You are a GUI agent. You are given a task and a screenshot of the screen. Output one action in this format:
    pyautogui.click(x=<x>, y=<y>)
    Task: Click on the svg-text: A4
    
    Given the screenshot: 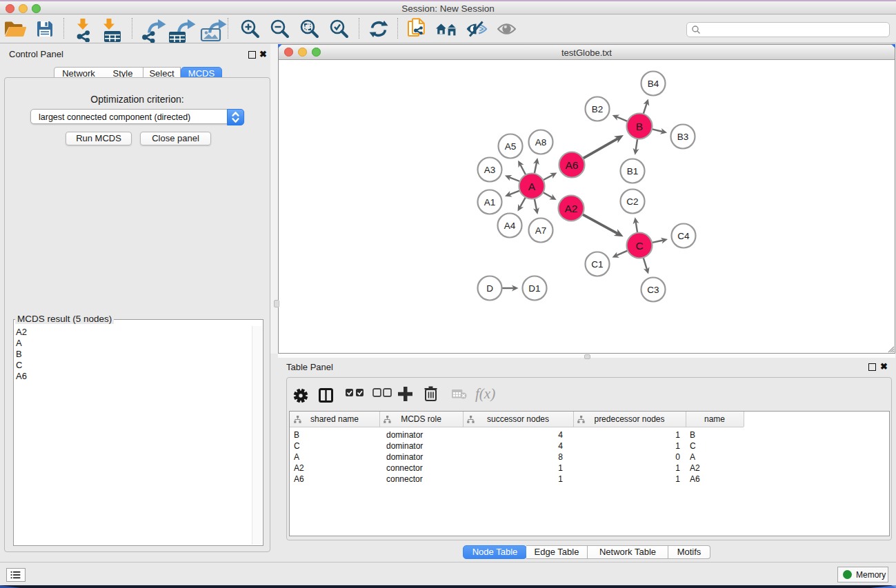 What is the action you would take?
    pyautogui.click(x=510, y=226)
    